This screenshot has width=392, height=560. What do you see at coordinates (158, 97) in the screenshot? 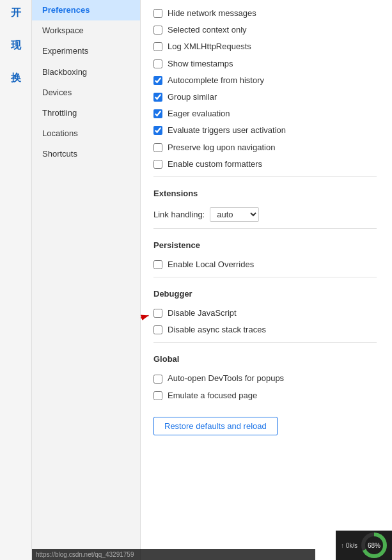
I see `group-similar-checkbox` at bounding box center [158, 97].